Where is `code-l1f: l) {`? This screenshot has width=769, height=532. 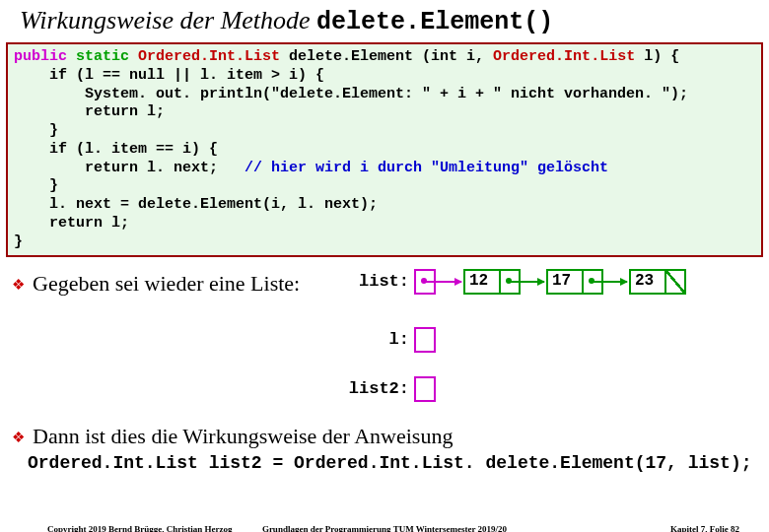
code-l1f: l) { is located at coordinates (657, 57).